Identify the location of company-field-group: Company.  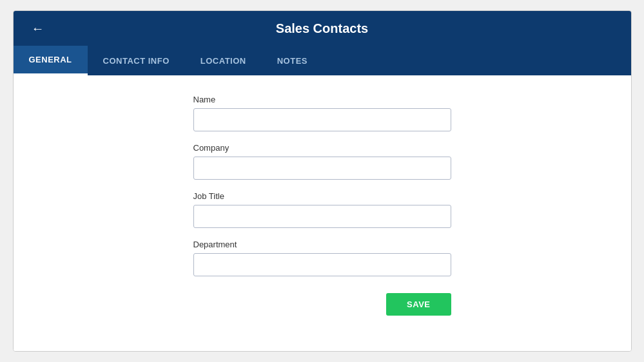
(322, 161).